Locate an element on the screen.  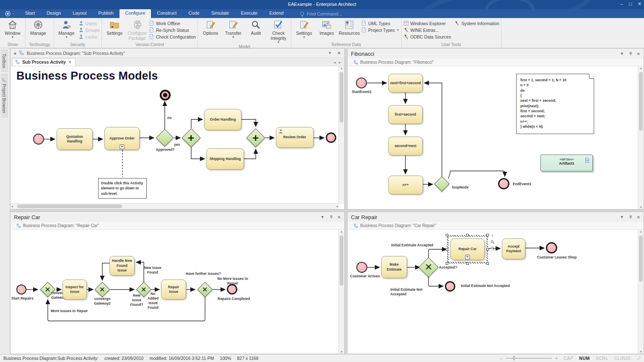
activity-repair-car: Repair Car+ is located at coordinates (467, 249).